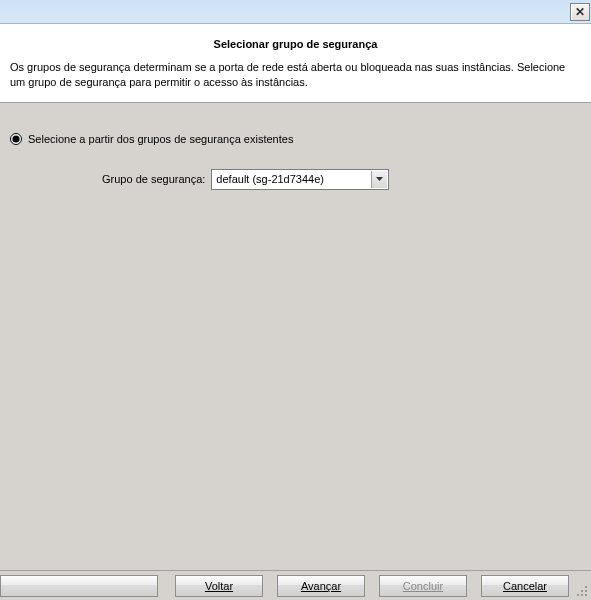 This screenshot has height=600, width=591. What do you see at coordinates (160, 139) in the screenshot?
I see `radio-existing-label: Selecione a partir dos grupos de seguran…` at bounding box center [160, 139].